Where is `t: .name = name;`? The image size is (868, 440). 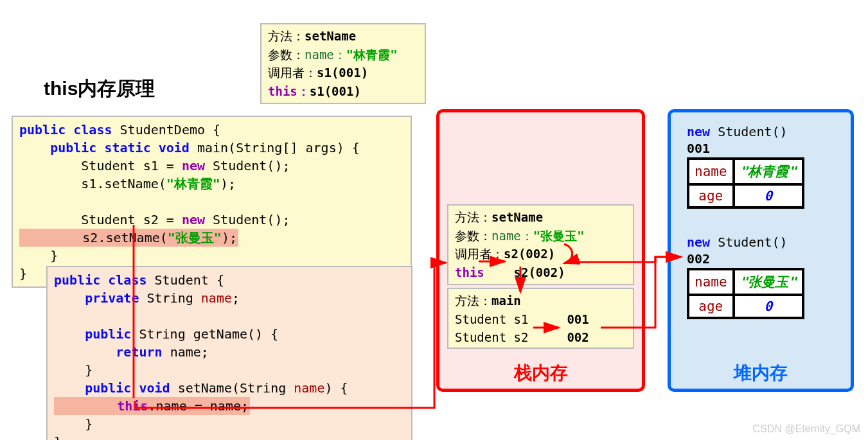
t: .name = name; is located at coordinates (199, 406).